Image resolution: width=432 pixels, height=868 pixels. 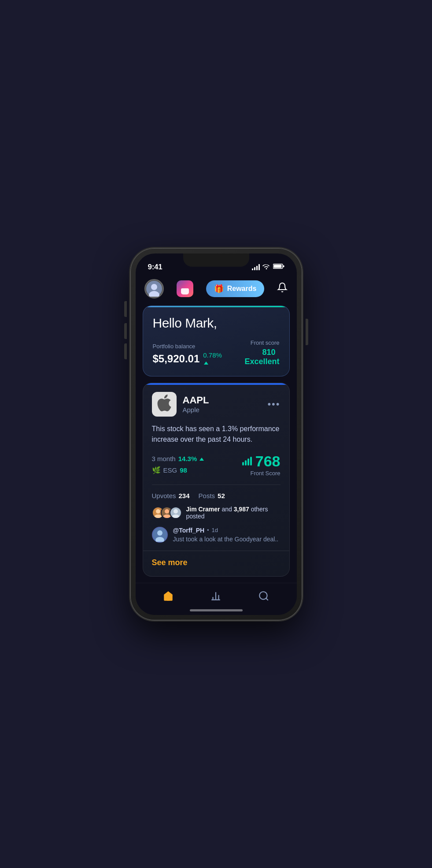 I want to click on upvotes-label: Upvotes, so click(x=164, y=495).